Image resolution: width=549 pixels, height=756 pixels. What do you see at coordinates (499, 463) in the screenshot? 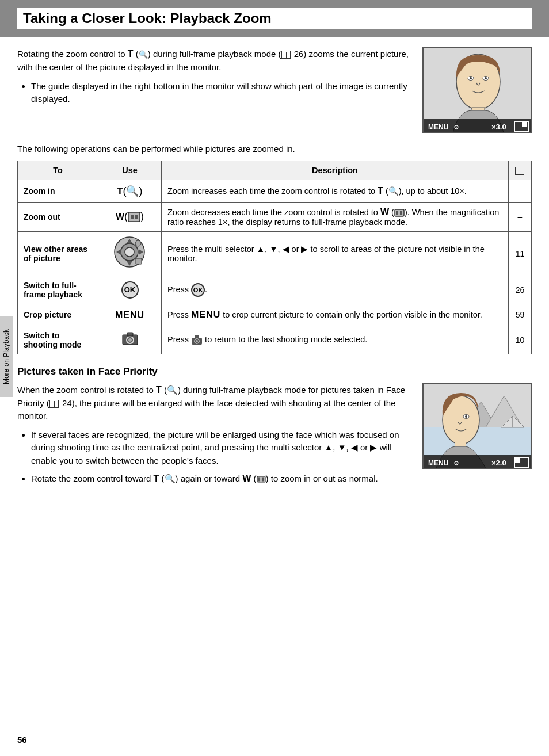
I see `svg-text: ×2.0` at bounding box center [499, 463].